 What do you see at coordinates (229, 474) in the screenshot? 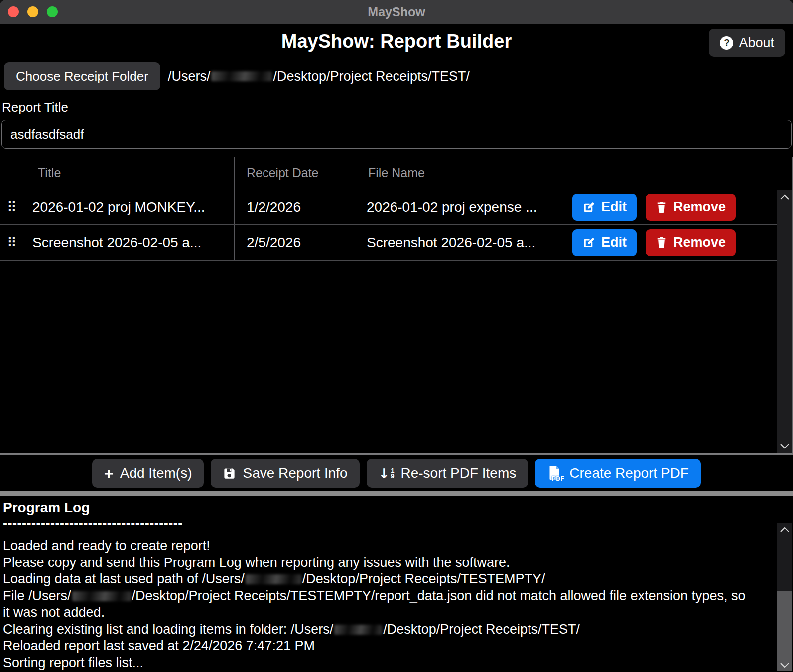
I see `floppy-icon` at bounding box center [229, 474].